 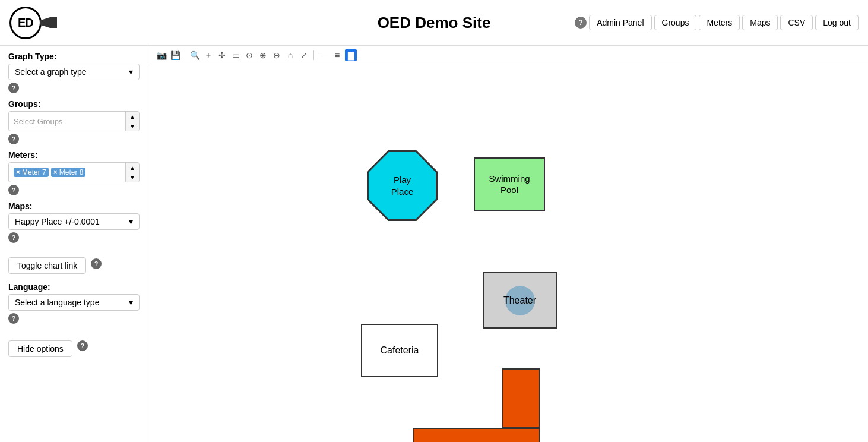 I want to click on logo-horn, so click(x=49, y=23).